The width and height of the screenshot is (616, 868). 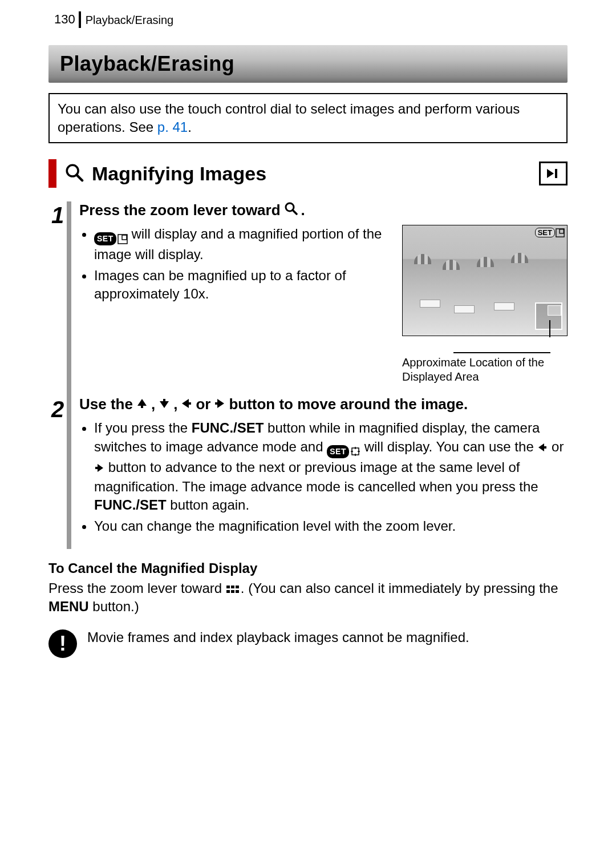 I want to click on breadcrumb: Playback/Erasing, so click(x=130, y=21).